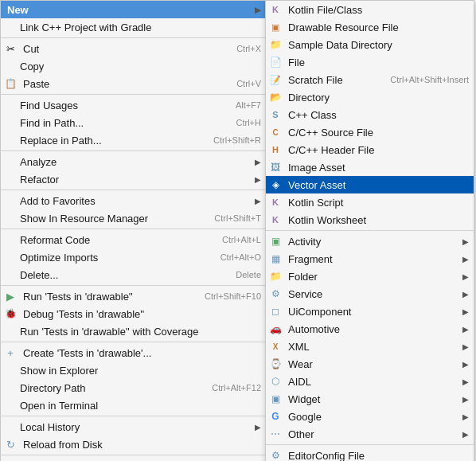  Describe the element at coordinates (275, 185) in the screenshot. I see `vector-asset-icon: ◈` at that location.